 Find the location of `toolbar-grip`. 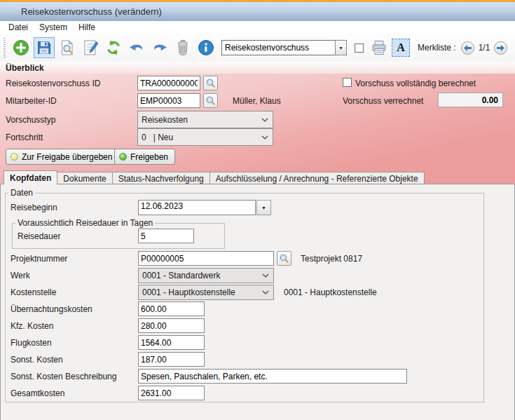

toolbar-grip is located at coordinates (4, 48).